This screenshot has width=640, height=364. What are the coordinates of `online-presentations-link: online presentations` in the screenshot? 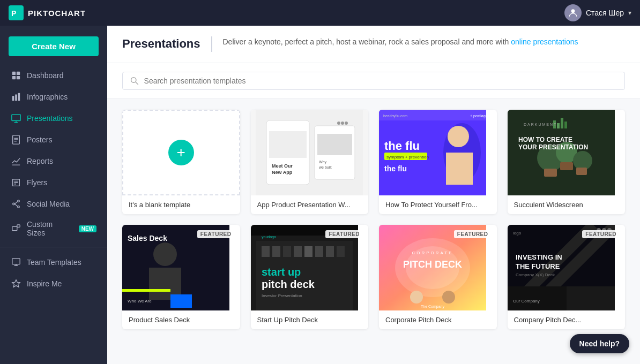 It's located at (545, 42).